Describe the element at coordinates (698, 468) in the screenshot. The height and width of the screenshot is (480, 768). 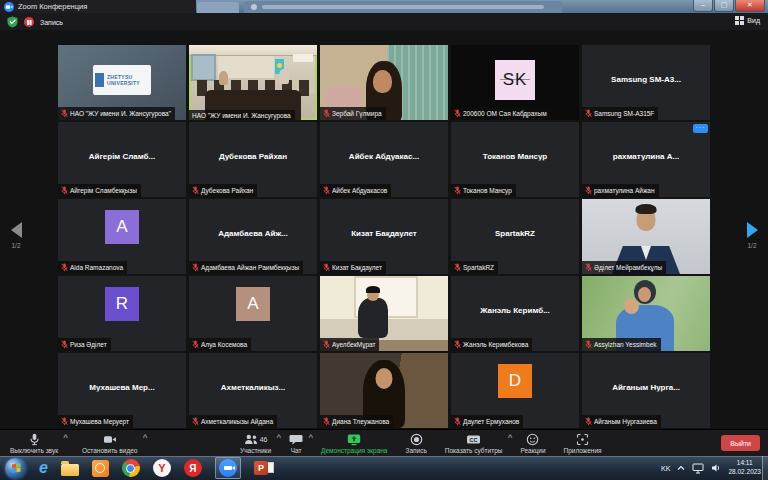
I see `display-icon` at that location.